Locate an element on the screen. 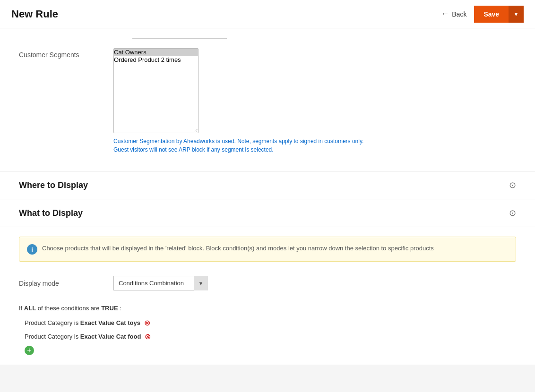 The height and width of the screenshot is (392, 535). header-actions: ← Back Save ▼ is located at coordinates (478, 14).